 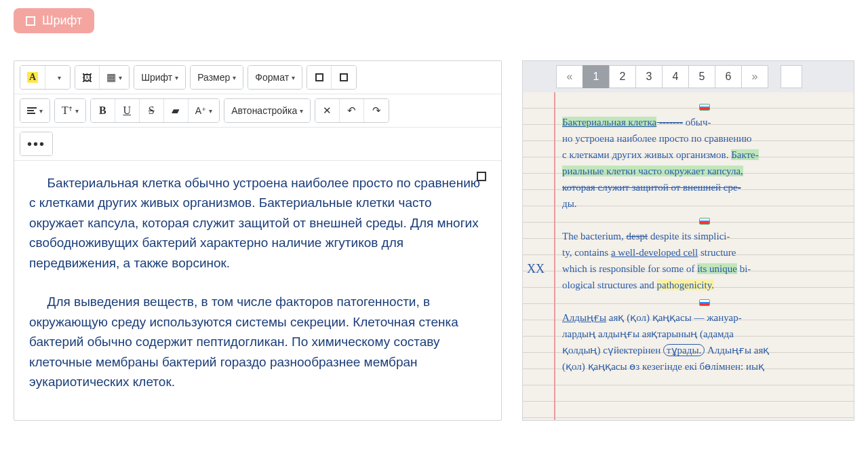 What do you see at coordinates (702, 77) in the screenshot?
I see `pager-page-5: 5` at bounding box center [702, 77].